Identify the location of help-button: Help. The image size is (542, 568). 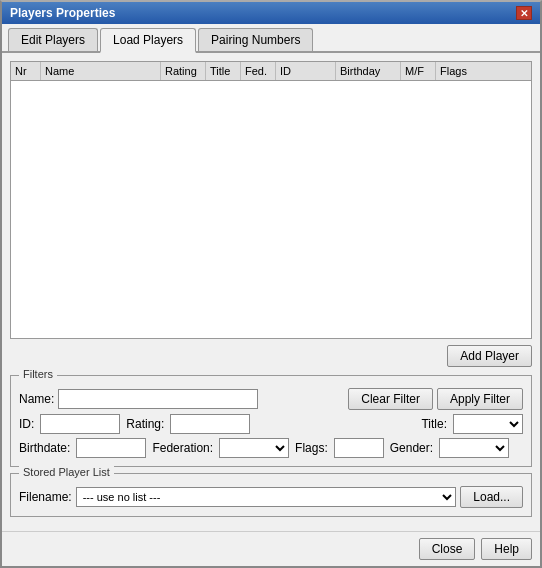
(506, 549).